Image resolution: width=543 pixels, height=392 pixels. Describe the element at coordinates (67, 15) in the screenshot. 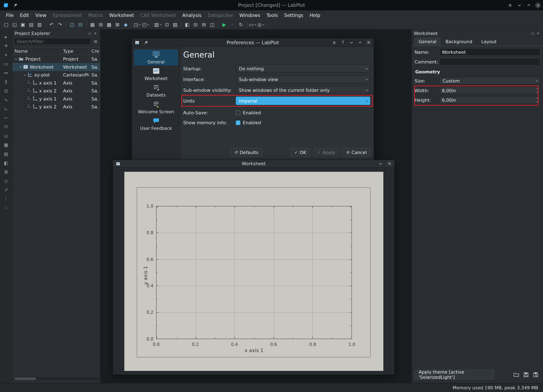

I see `menu-spreadsheet: Spreadsheet` at that location.